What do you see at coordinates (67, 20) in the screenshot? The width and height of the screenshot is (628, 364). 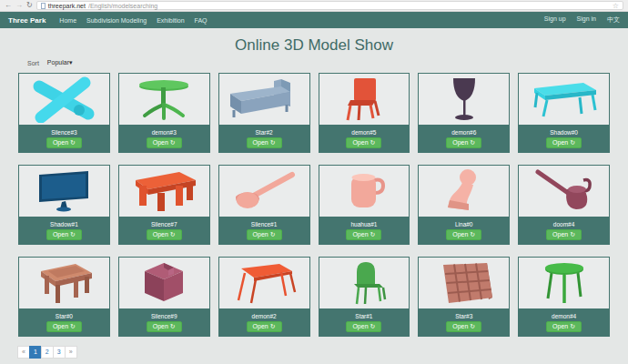 I see `nav-item-home: Home` at bounding box center [67, 20].